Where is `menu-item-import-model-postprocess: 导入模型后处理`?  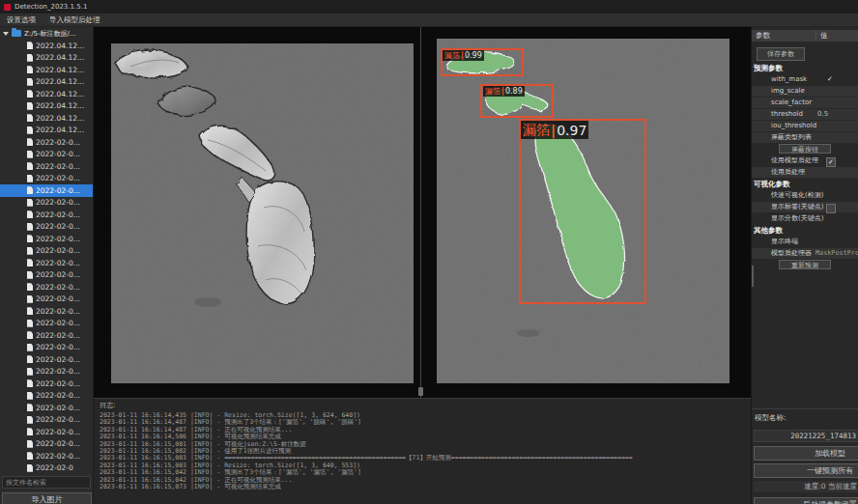 menu-item-import-model-postprocess: 导入模型后处理 is located at coordinates (75, 20).